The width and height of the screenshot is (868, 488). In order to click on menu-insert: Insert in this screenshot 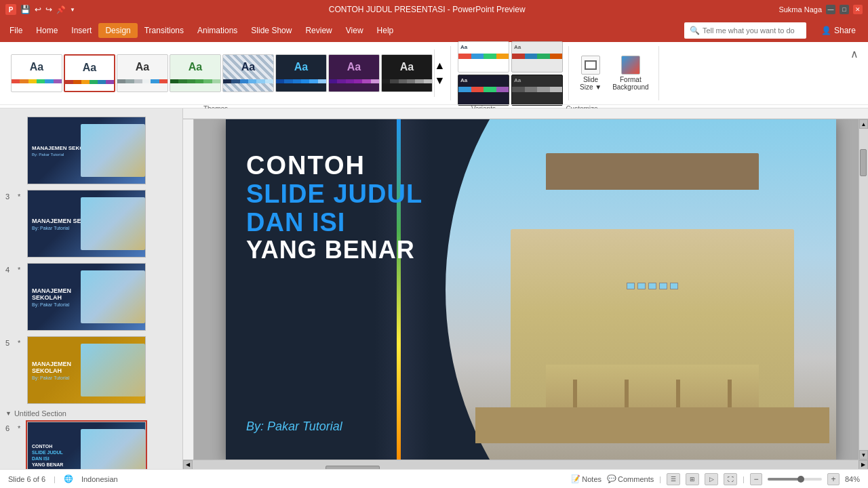, I will do `click(81, 30)`.